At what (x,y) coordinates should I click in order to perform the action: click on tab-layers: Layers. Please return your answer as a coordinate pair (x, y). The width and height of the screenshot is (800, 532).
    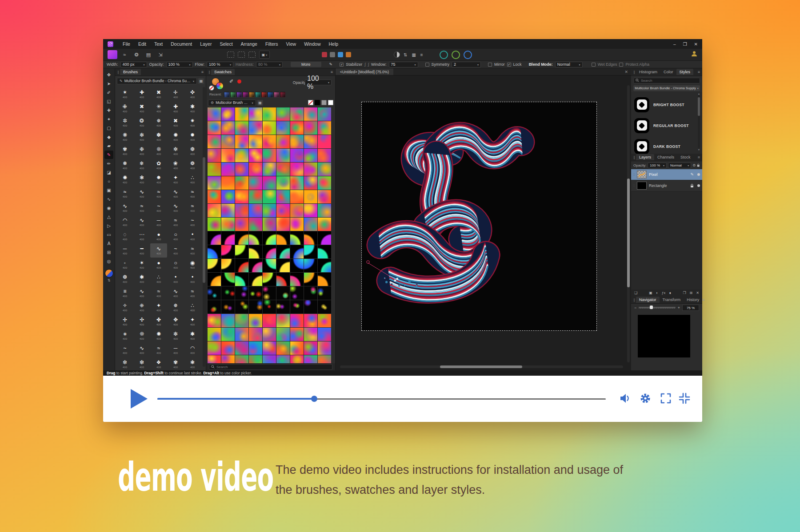
    Looking at the image, I should click on (645, 157).